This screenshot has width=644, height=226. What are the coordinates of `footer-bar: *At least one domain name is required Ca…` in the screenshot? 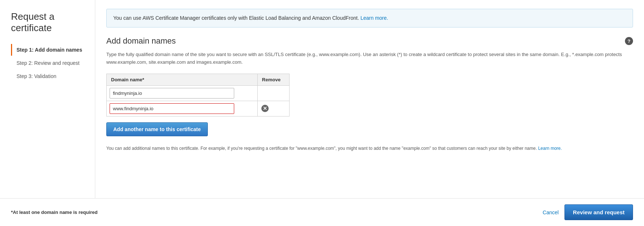 It's located at (322, 212).